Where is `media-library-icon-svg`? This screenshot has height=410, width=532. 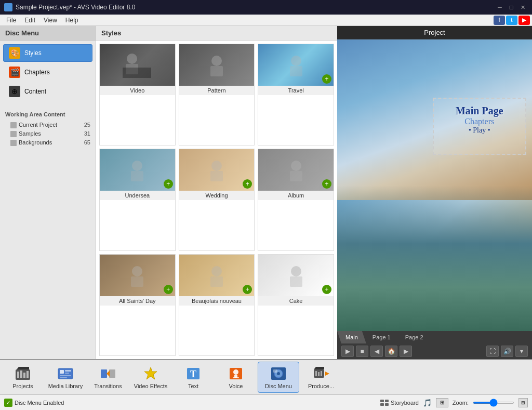 media-library-icon-svg is located at coordinates (65, 374).